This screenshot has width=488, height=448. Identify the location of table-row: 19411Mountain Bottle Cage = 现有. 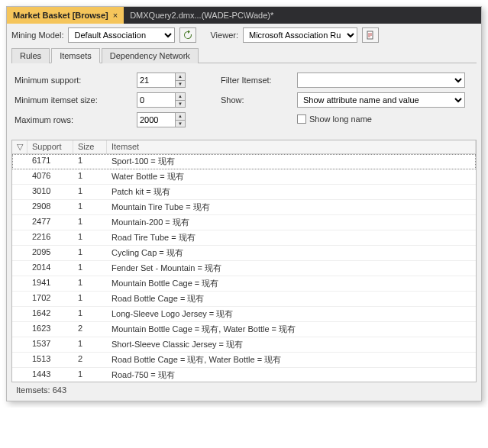
(244, 284).